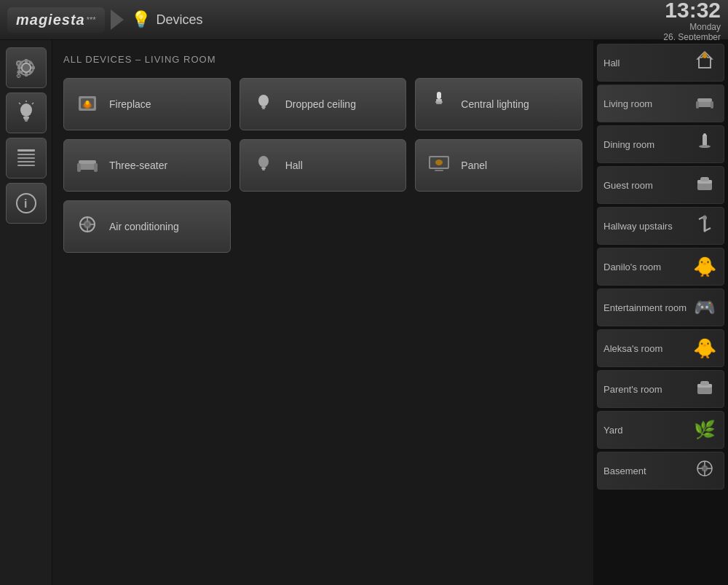  What do you see at coordinates (26, 113) in the screenshot?
I see `sidebar-btn-bulb` at bounding box center [26, 113].